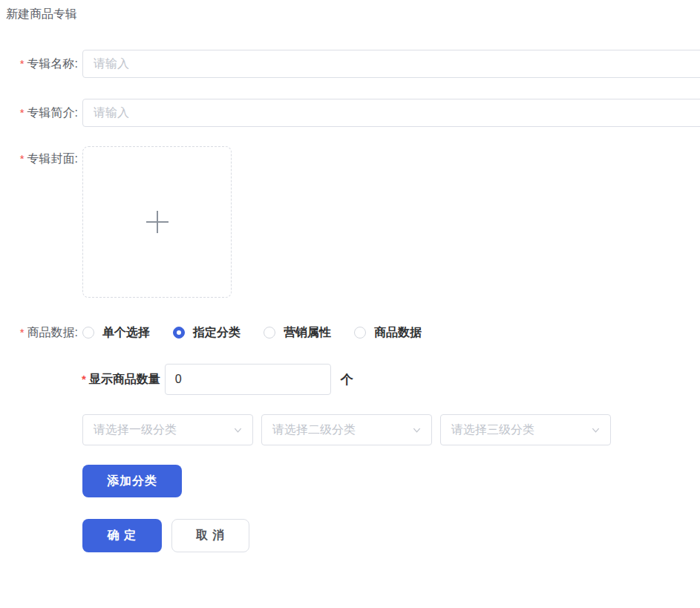 Image resolution: width=700 pixels, height=608 pixels. What do you see at coordinates (157, 222) in the screenshot?
I see `album-cover-upload` at bounding box center [157, 222].